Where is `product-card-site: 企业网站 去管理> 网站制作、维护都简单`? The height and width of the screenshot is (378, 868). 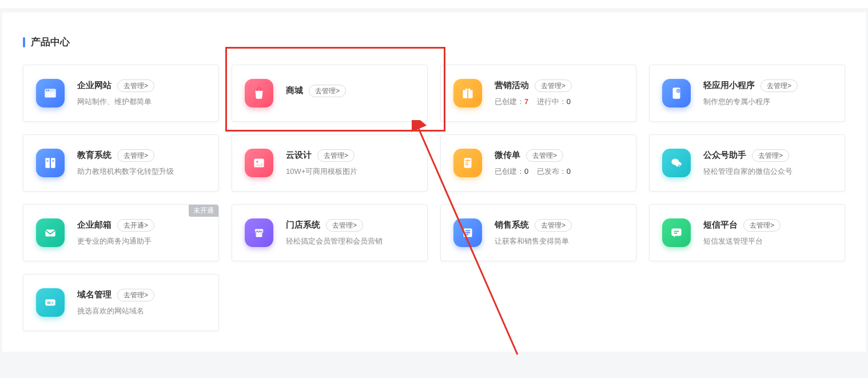 product-card-site: 企业网站 去管理> 网站制作、维护都简单 is located at coordinates (121, 93).